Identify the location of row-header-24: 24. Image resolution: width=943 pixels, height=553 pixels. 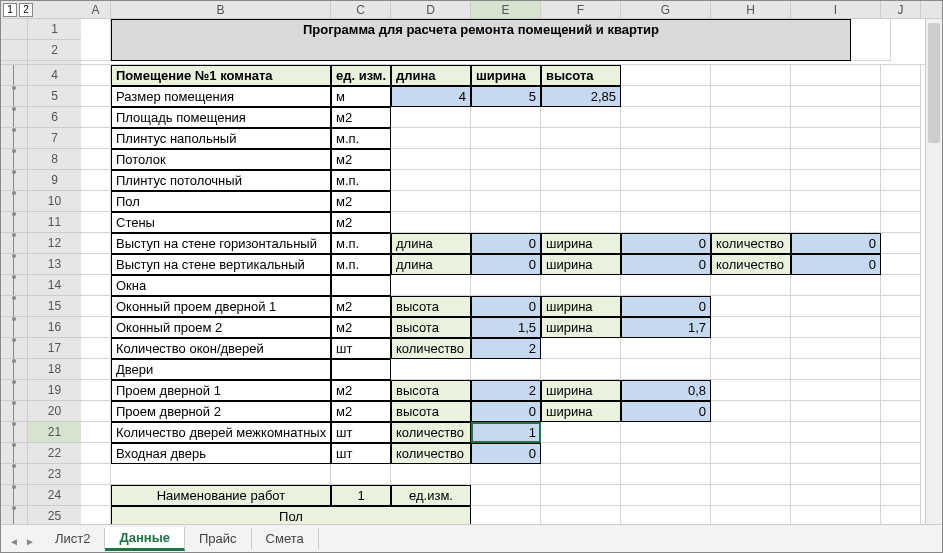
(54, 495).